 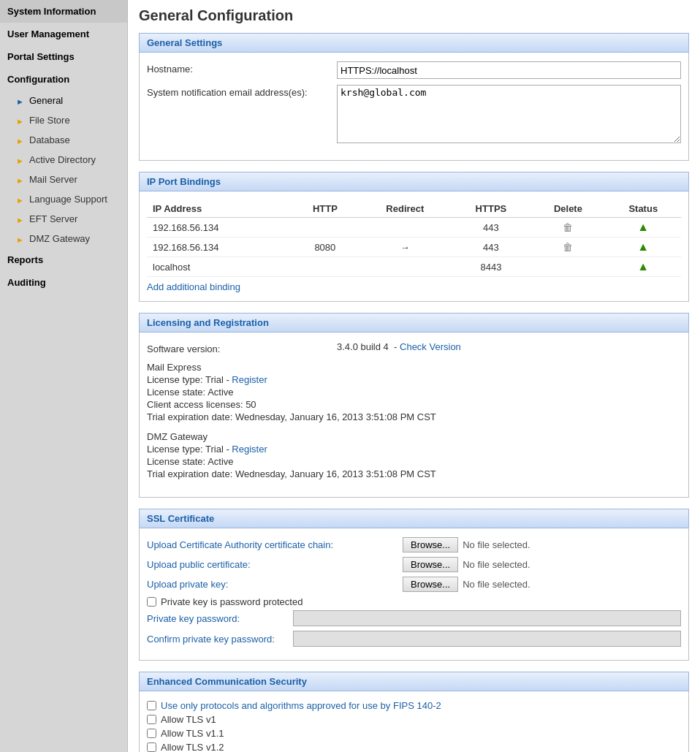 I want to click on tls12-row: Allow TLS v1.2, so click(x=414, y=747).